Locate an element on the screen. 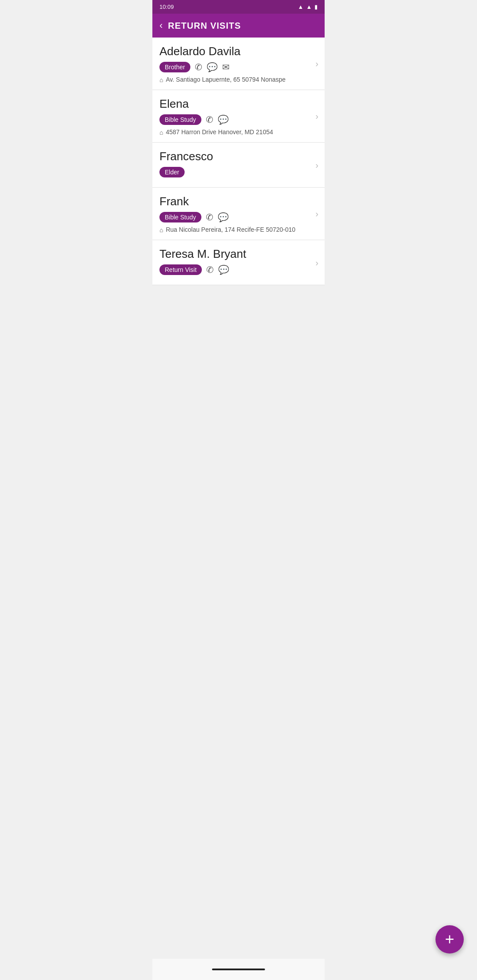 The image size is (477, 980). contact-card-teresa-m-bryant: ›Teresa M. BryantReturn Visit✆💬 is located at coordinates (238, 263).